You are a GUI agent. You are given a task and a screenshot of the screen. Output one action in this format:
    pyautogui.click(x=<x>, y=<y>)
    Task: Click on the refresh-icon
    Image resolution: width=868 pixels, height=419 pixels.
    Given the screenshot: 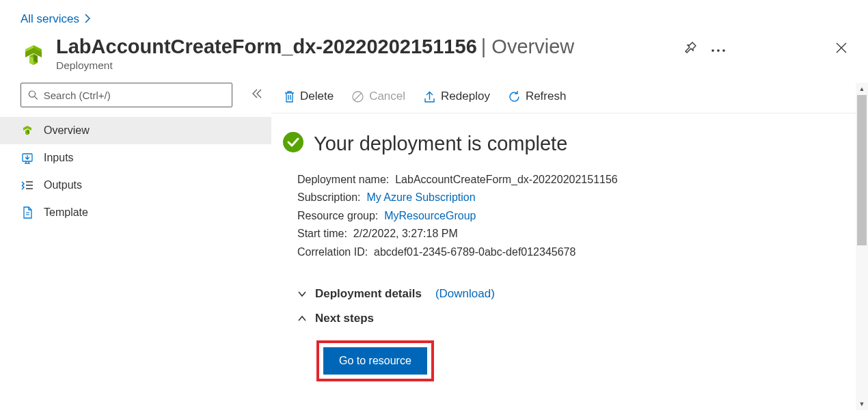 What is the action you would take?
    pyautogui.click(x=514, y=97)
    